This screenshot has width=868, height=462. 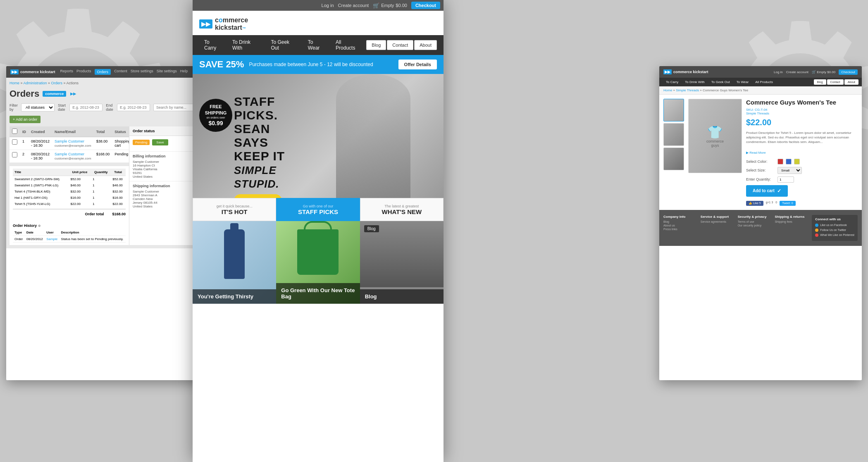 What do you see at coordinates (400, 45) in the screenshot?
I see `nav-contact-btn: Contact` at bounding box center [400, 45].